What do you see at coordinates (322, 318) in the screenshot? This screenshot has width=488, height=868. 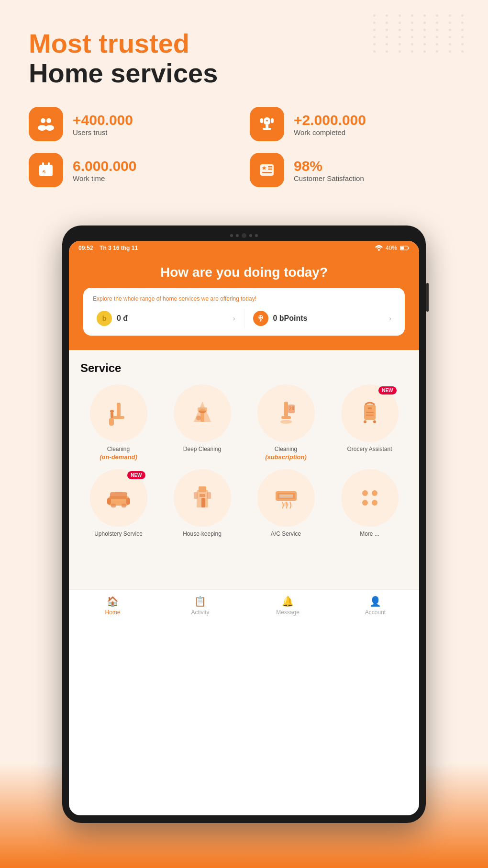 I see `points-item: 0 bPoints ›` at bounding box center [322, 318].